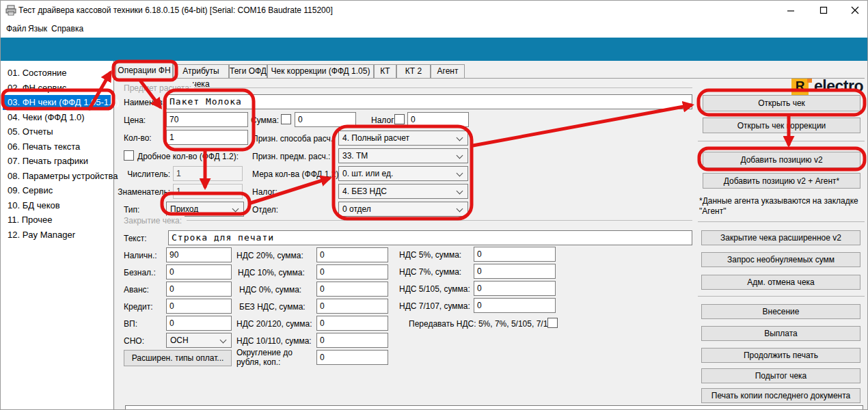  Describe the element at coordinates (782, 160) in the screenshot. I see `add-position-v2-button: Добавить позицию v2` at that location.